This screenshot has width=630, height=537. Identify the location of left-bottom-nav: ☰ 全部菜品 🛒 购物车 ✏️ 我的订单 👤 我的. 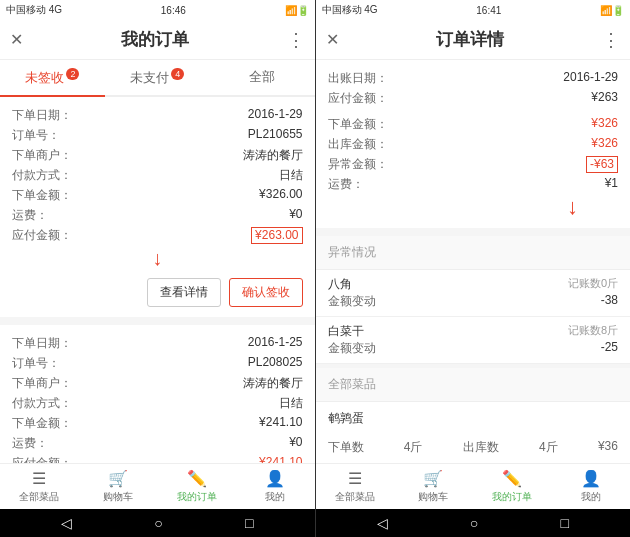
(158, 486).